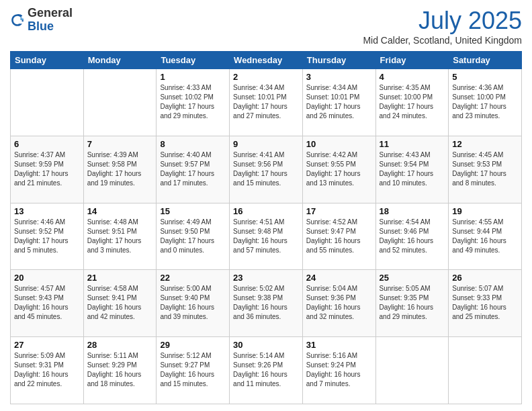 This screenshot has width=532, height=411. Describe the element at coordinates (442, 26) in the screenshot. I see `title-block: July 2025 Mid Calder, Scotland, United K…` at that location.